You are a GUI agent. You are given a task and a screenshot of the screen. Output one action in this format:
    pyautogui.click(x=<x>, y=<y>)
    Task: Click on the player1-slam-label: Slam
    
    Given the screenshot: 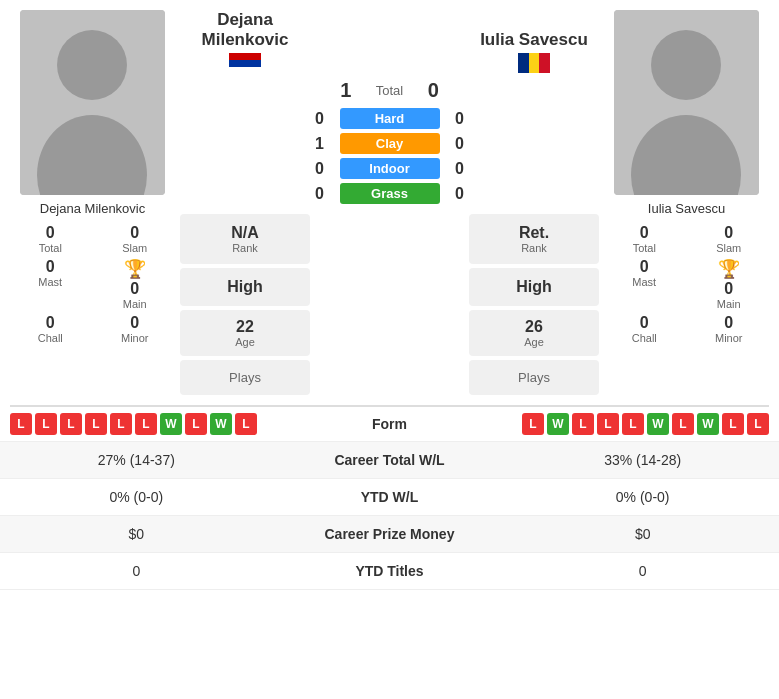 What is the action you would take?
    pyautogui.click(x=134, y=248)
    